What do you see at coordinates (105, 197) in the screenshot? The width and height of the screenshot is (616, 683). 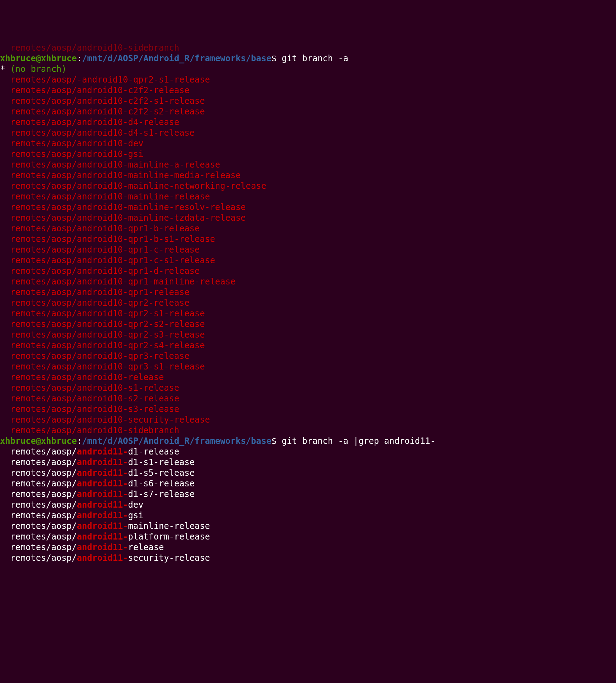 I see `remote-branch-11: remotes/aosp/android10-mainline-release` at bounding box center [105, 197].